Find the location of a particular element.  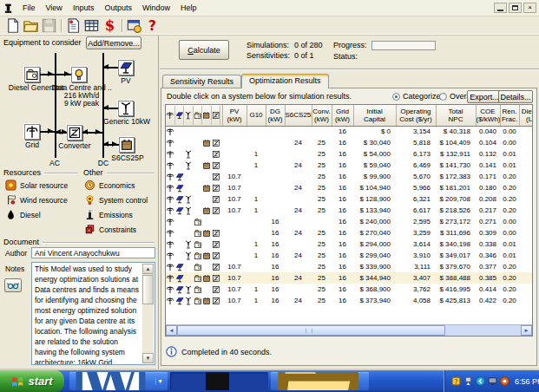

tab-optimization-results: Optimization Results is located at coordinates (285, 82).